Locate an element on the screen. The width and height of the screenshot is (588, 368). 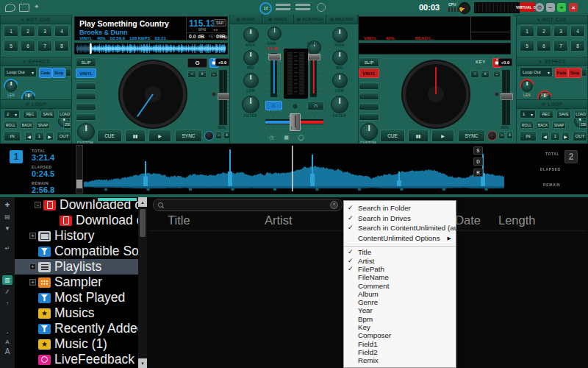
effect-len-knob is located at coordinates (11, 86).